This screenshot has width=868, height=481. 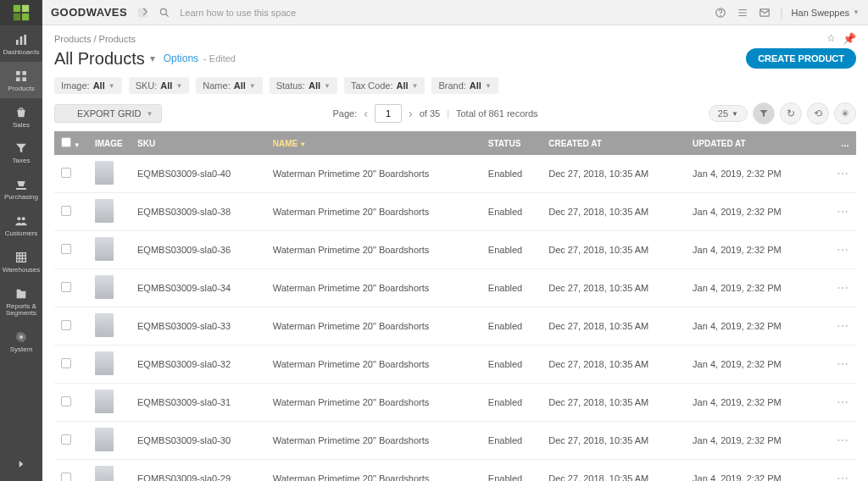 What do you see at coordinates (21, 301) in the screenshot?
I see `sidebar-item-reports: Reports & Segments` at bounding box center [21, 301].